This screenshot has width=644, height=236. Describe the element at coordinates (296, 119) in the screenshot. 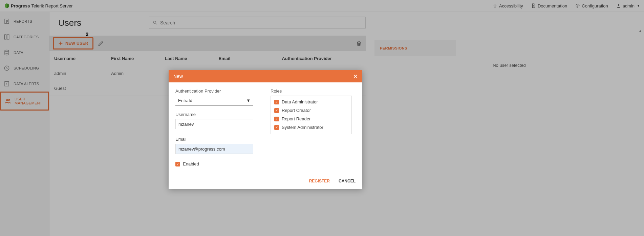

I see `role-label: Report Reader` at that location.